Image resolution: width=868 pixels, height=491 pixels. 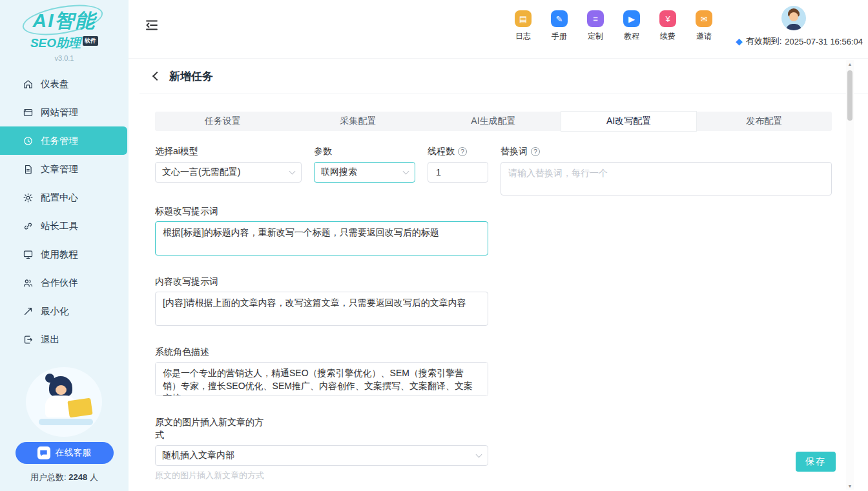 I want to click on system-role-section: 系统角色描述 你是一个专业的营销达人，精通SEO（搜索引擎优化）、SEM（搜索引…, so click(x=322, y=372).